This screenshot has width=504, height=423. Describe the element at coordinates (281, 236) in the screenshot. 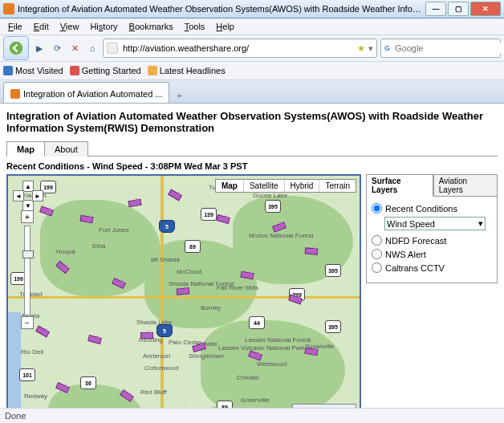

I see `place-label: Modoc National Forest` at that location.